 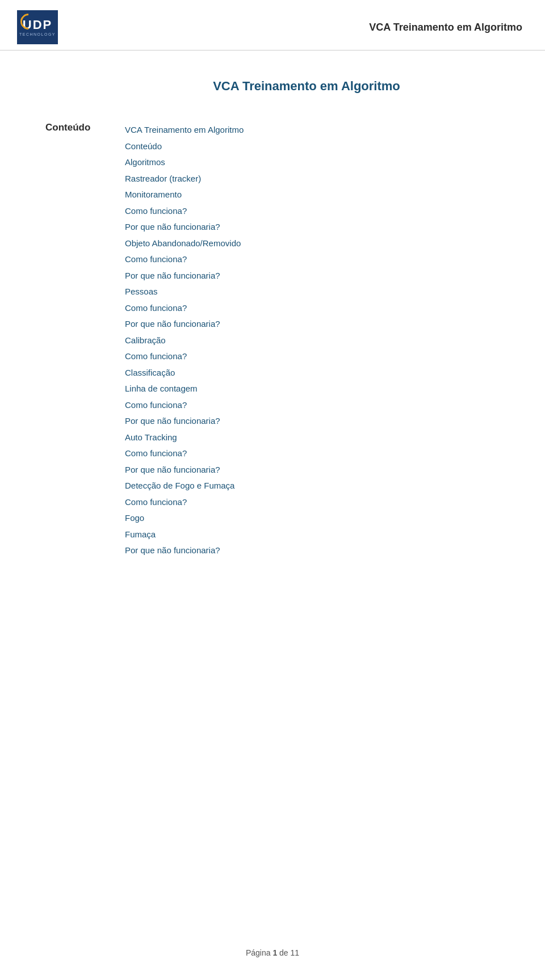 I want to click on footer-separator: de, so click(x=284, y=953).